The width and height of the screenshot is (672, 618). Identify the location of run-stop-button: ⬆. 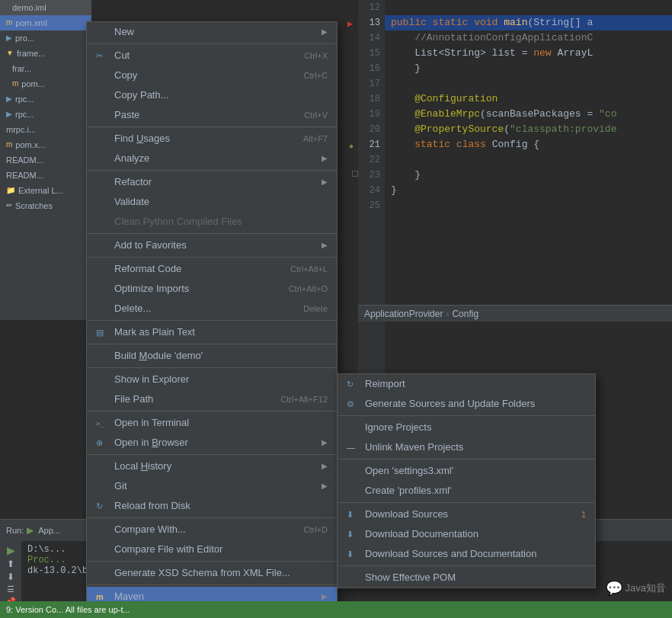
(11, 564).